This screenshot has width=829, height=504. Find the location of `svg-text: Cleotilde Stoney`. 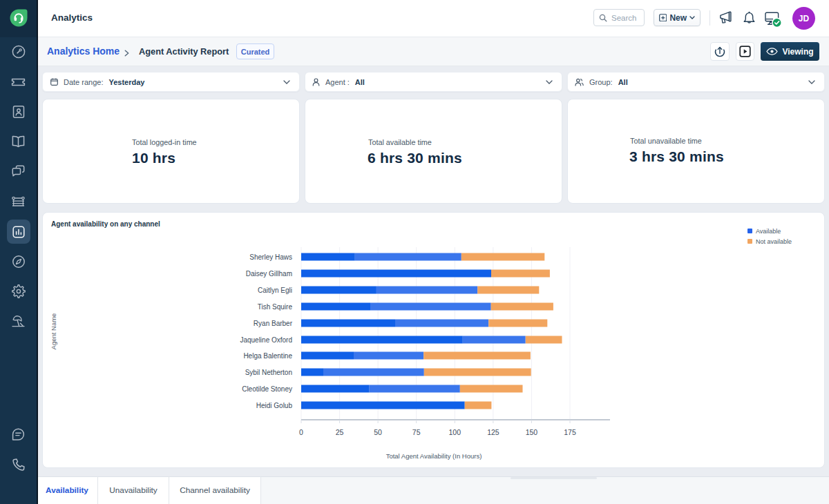

svg-text: Cleotilde Stoney is located at coordinates (267, 389).